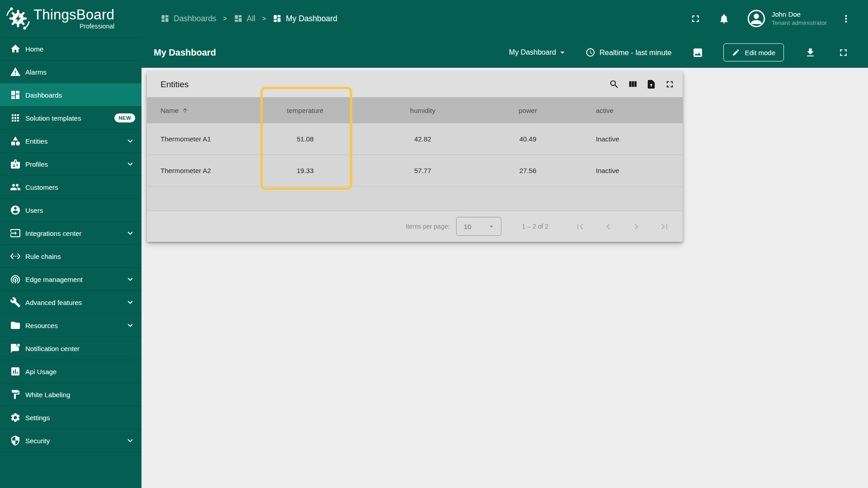 Image resolution: width=868 pixels, height=488 pixels. Describe the element at coordinates (15, 418) in the screenshot. I see `settings-icon` at that location.